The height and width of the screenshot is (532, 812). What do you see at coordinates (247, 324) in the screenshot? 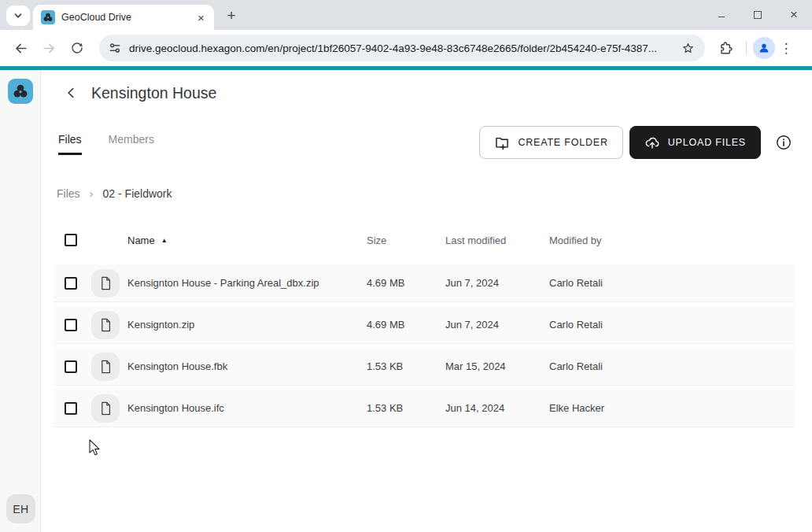
I see `file-name: Kensignton.zip` at bounding box center [247, 324].